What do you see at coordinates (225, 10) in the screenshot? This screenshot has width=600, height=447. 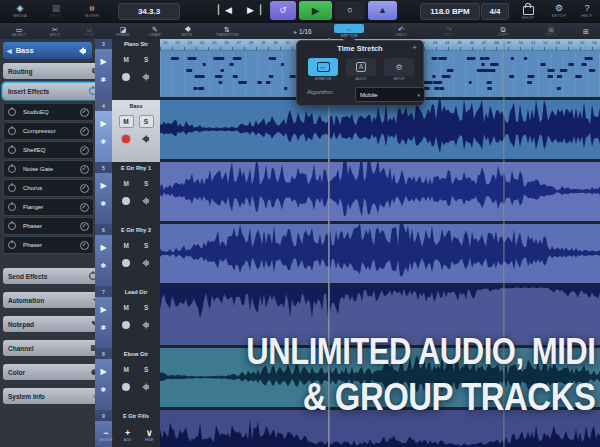 I see `prev-marker-button: ▏◀` at bounding box center [225, 10].